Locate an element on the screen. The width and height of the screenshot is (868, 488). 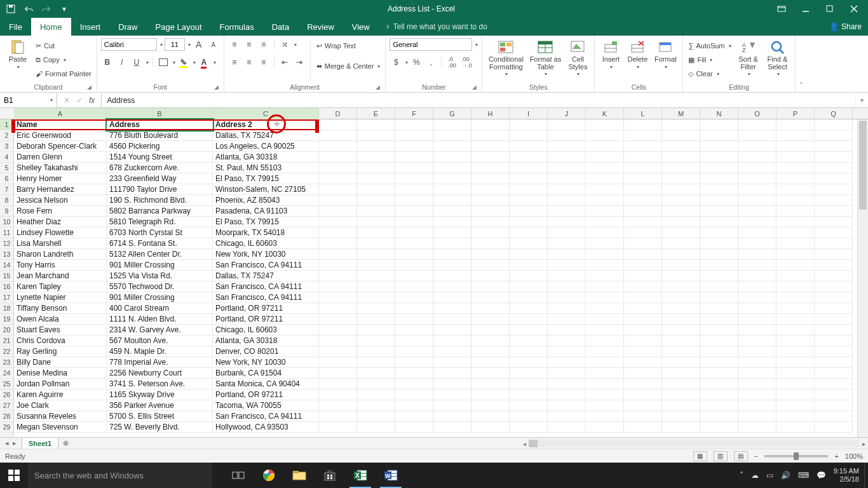
cell: Henry Homer is located at coordinates (60, 179).